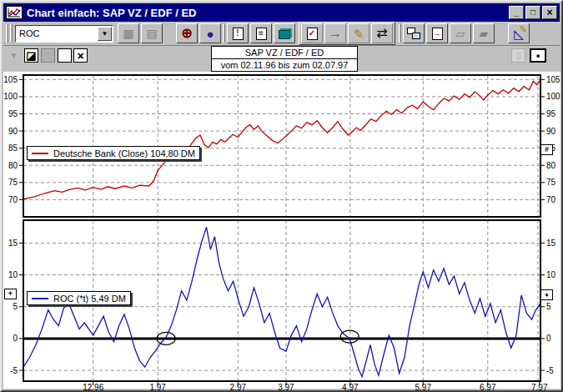 This screenshot has height=392, width=563. What do you see at coordinates (64, 33) in the screenshot?
I see `indicator-select: ROC ▼` at bounding box center [64, 33].